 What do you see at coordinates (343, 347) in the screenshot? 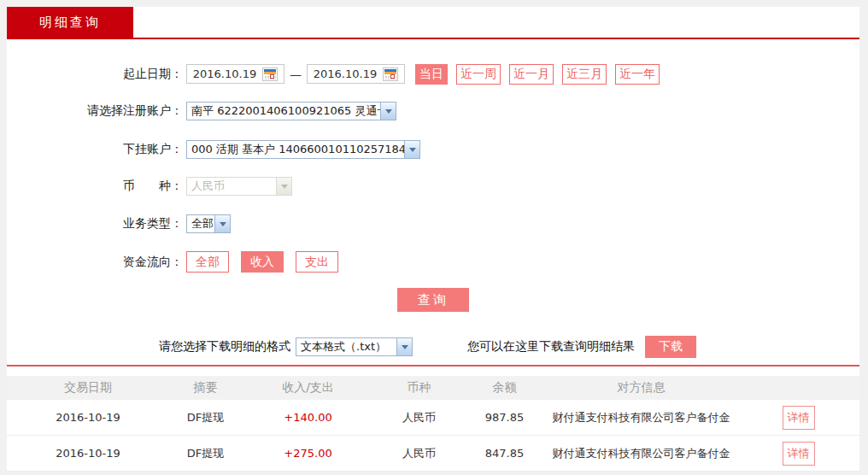
I see `download-format-value: 文本格式（.txt）` at bounding box center [343, 347].